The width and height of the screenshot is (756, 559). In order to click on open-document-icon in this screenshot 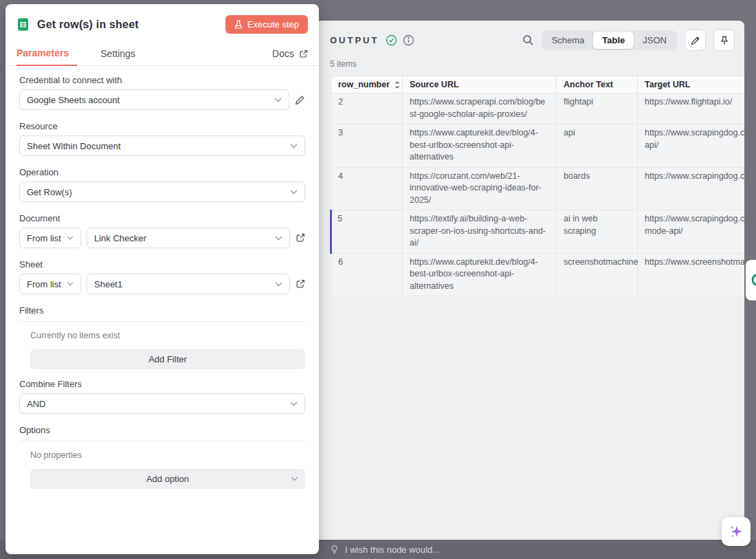, I will do `click(300, 238)`.